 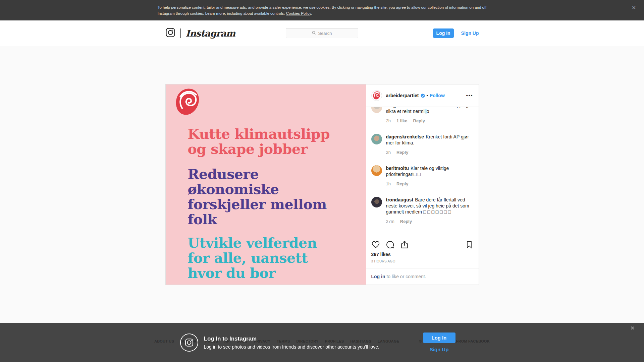 I want to click on comment-time: 1h, so click(x=388, y=184).